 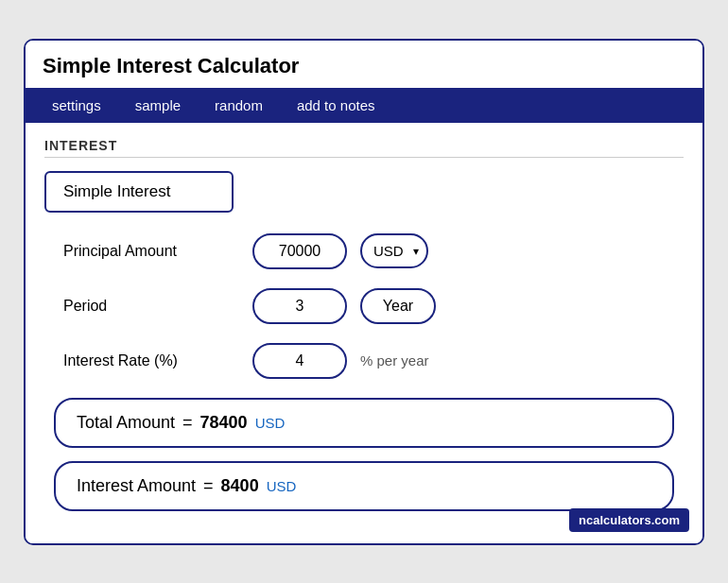 What do you see at coordinates (364, 147) in the screenshot?
I see `section-label: INTEREST` at bounding box center [364, 147].